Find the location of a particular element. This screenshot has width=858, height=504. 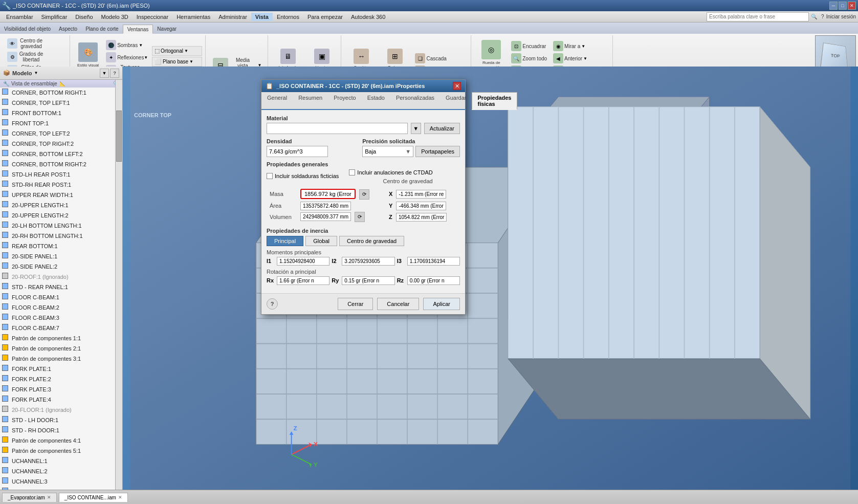

tree-item-std-lh-rear-post1: STD-LH REAR POST:1 is located at coordinates (61, 174).